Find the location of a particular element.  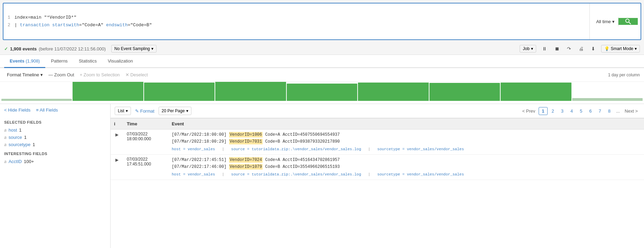

per-page-button: 20 Per Page ▾ is located at coordinates (175, 111).